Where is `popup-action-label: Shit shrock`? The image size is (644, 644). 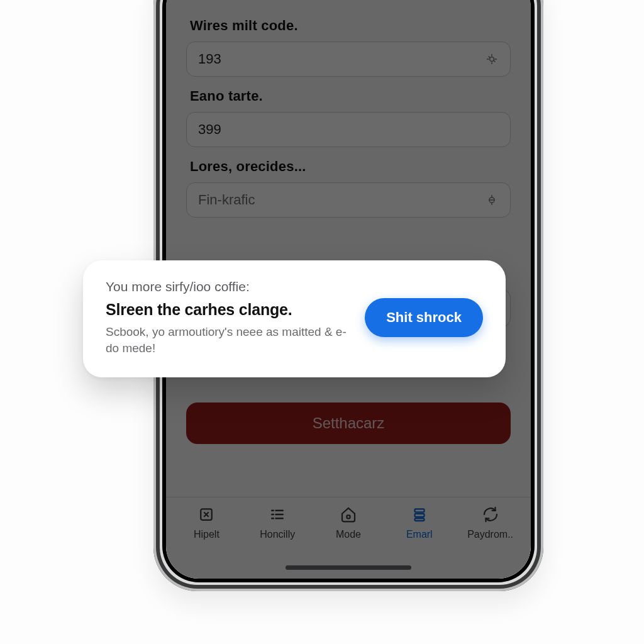 popup-action-label: Shit shrock is located at coordinates (424, 317).